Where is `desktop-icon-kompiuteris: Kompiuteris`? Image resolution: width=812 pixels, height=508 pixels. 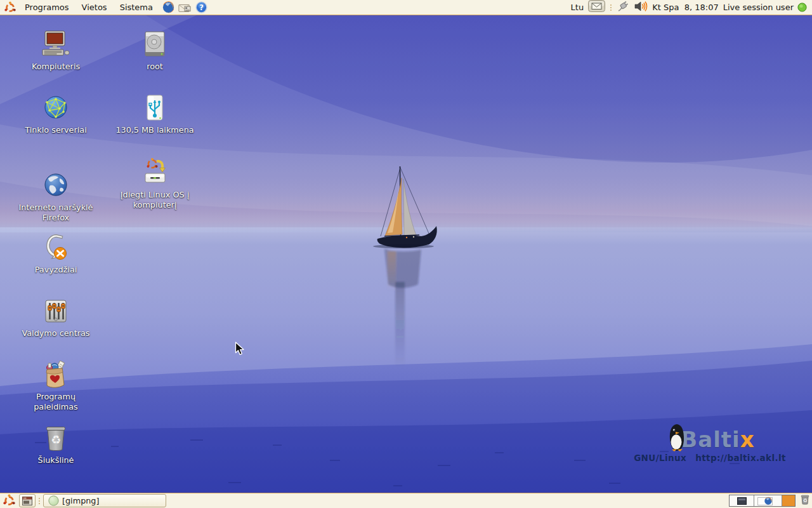
desktop-icon-kompiuteris: Kompiuteris is located at coordinates (56, 51).